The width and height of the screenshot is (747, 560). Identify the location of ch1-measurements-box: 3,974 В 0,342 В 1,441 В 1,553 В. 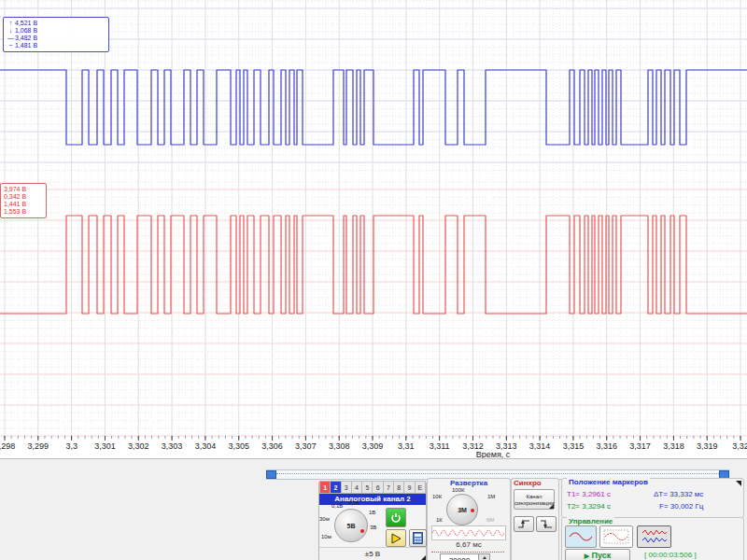
(23, 201).